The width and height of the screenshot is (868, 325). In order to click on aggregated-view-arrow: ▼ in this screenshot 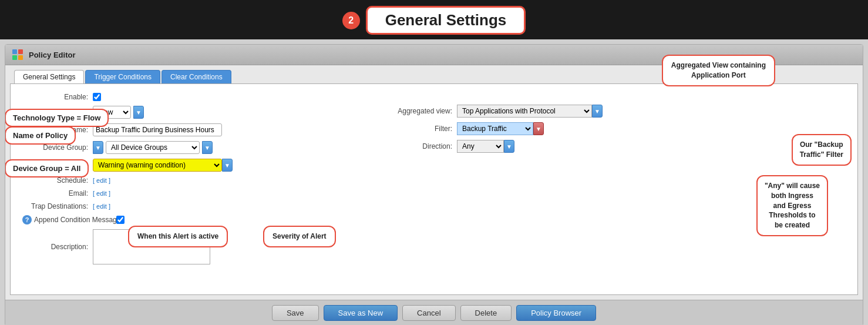, I will do `click(597, 111)`.